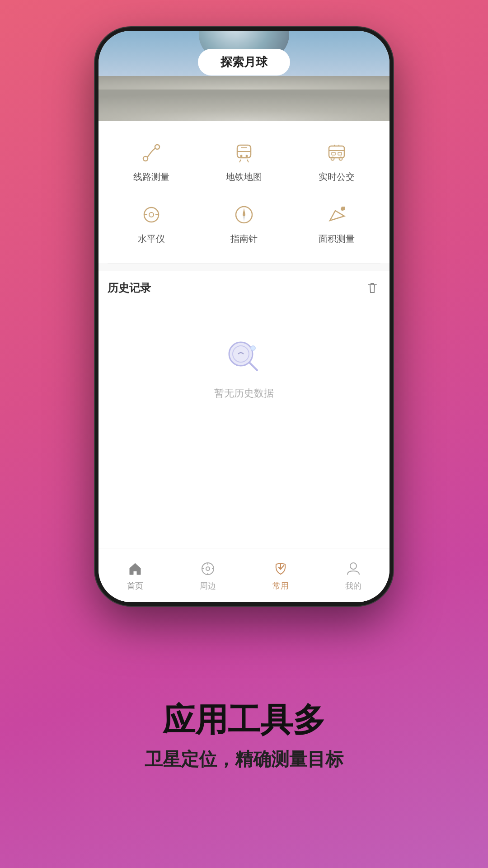 This screenshot has width=488, height=868. I want to click on mine-icon, so click(353, 569).